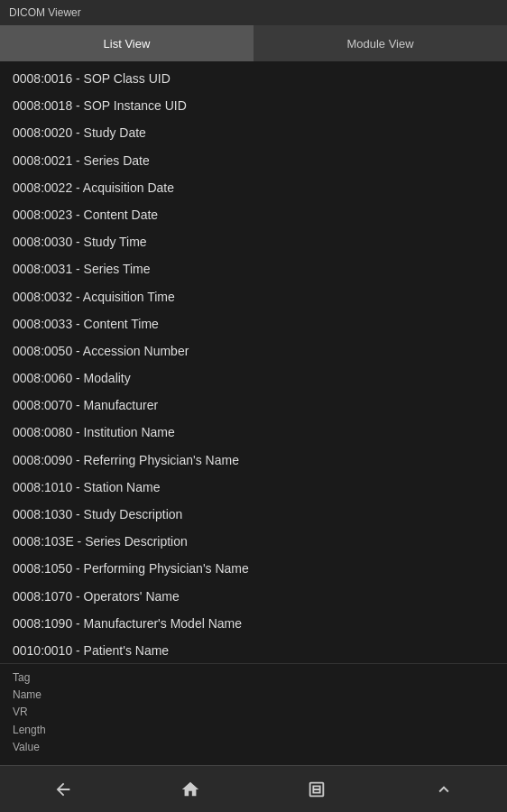 The width and height of the screenshot is (507, 812). Describe the element at coordinates (190, 789) in the screenshot. I see `home-icon` at that location.